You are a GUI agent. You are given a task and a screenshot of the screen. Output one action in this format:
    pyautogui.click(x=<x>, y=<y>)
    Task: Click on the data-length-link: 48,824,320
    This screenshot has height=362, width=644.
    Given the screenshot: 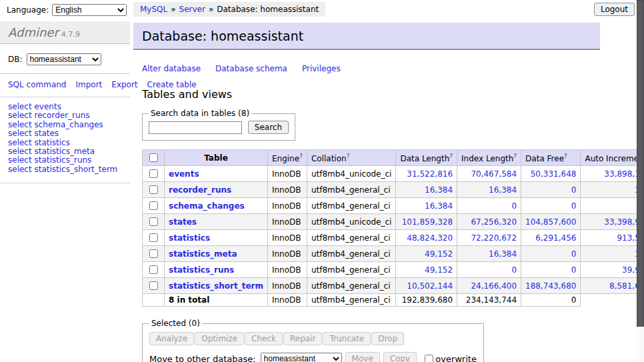 What is the action you would take?
    pyautogui.click(x=429, y=238)
    